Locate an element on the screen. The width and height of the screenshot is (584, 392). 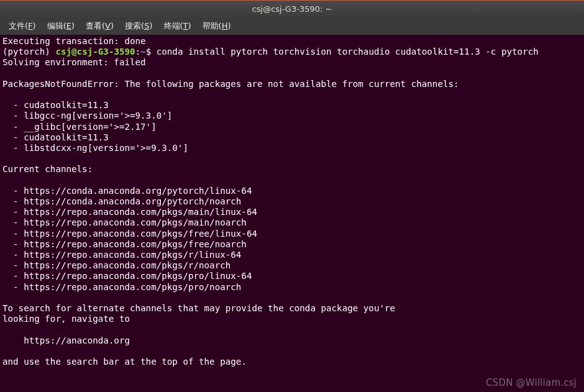
channel-item: - https://conda.anaconda.org/pytorch/lin… is located at coordinates (127, 191).